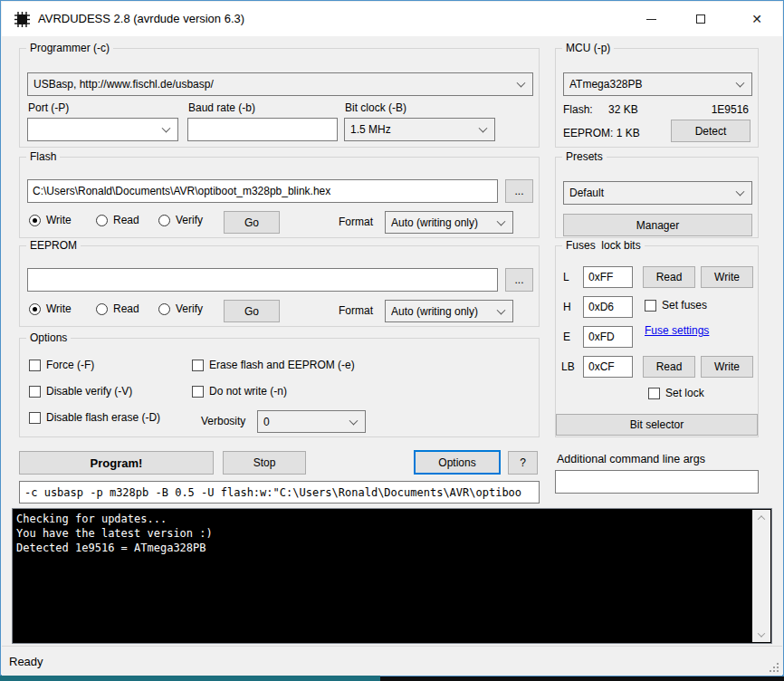 This screenshot has height=681, width=784. What do you see at coordinates (449, 312) in the screenshot?
I see `eeprom-format-select: Auto (writing only)` at bounding box center [449, 312].